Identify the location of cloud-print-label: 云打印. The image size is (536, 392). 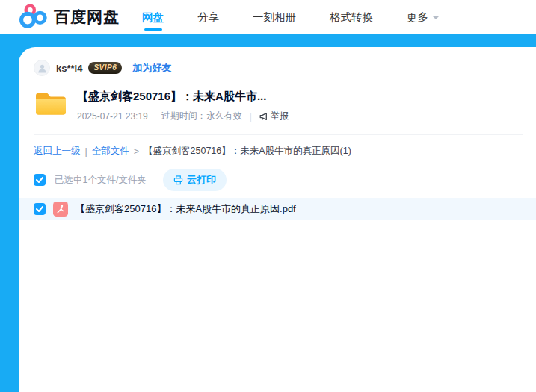
(202, 180).